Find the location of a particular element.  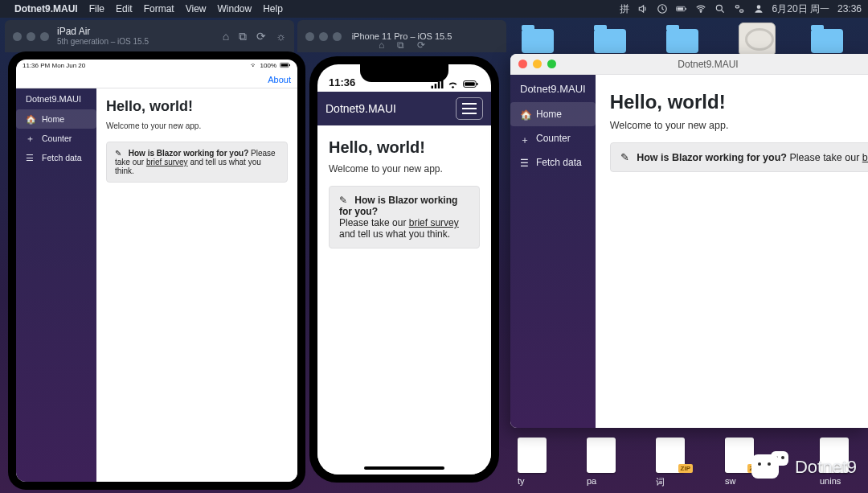

simulator-title: iPad Air 5th generation – iOS 15.5 is located at coordinates (103, 36).